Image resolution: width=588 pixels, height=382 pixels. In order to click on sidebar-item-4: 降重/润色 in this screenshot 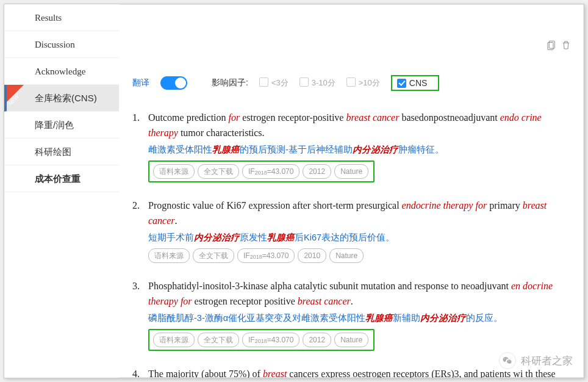, I will do `click(62, 125)`.